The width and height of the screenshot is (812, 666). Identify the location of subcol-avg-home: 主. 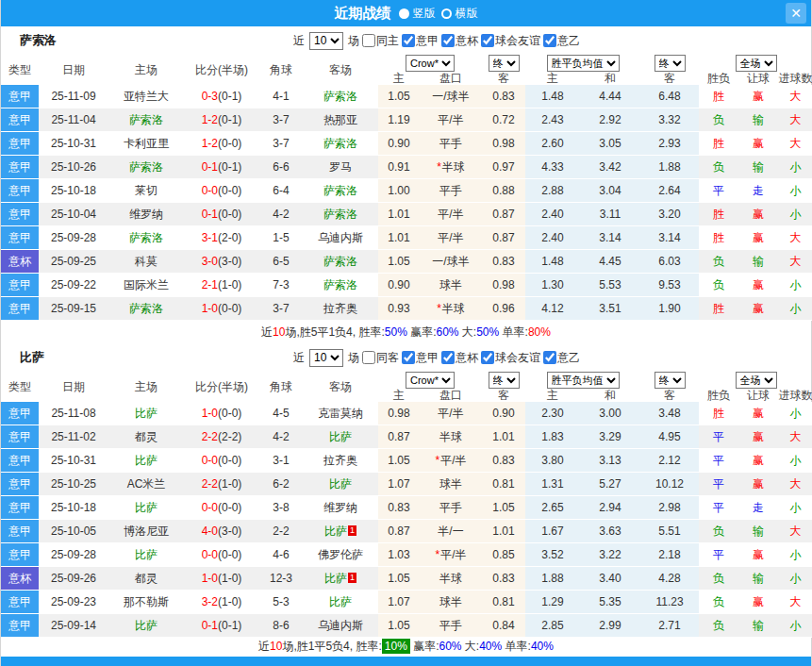
(553, 395).